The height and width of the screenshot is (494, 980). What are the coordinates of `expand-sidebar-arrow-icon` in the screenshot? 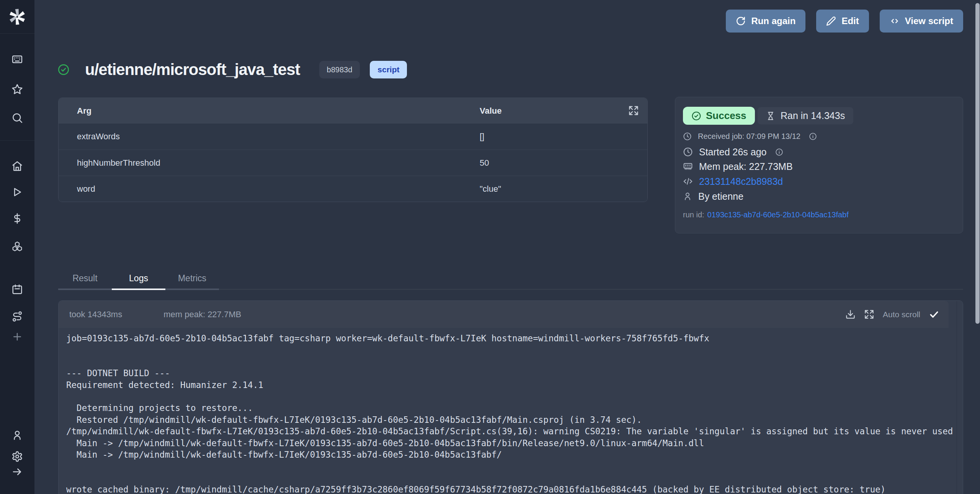 It's located at (17, 472).